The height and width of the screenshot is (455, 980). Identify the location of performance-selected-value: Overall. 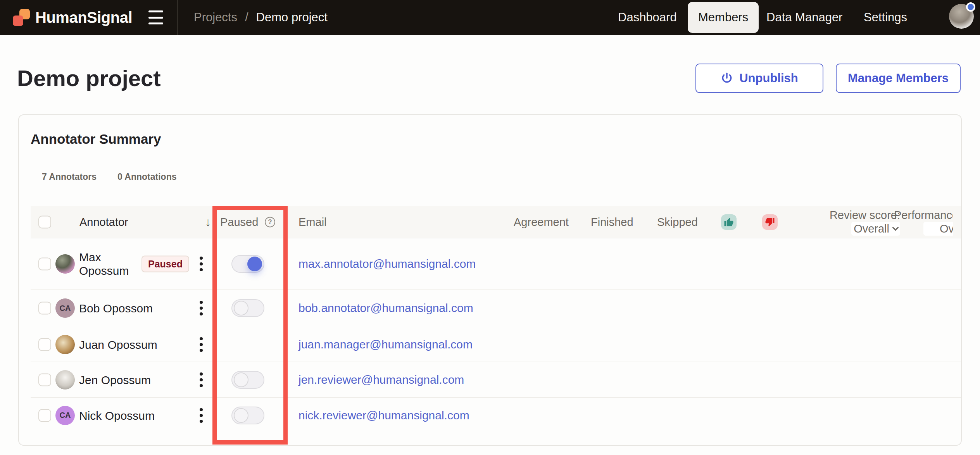
(946, 229).